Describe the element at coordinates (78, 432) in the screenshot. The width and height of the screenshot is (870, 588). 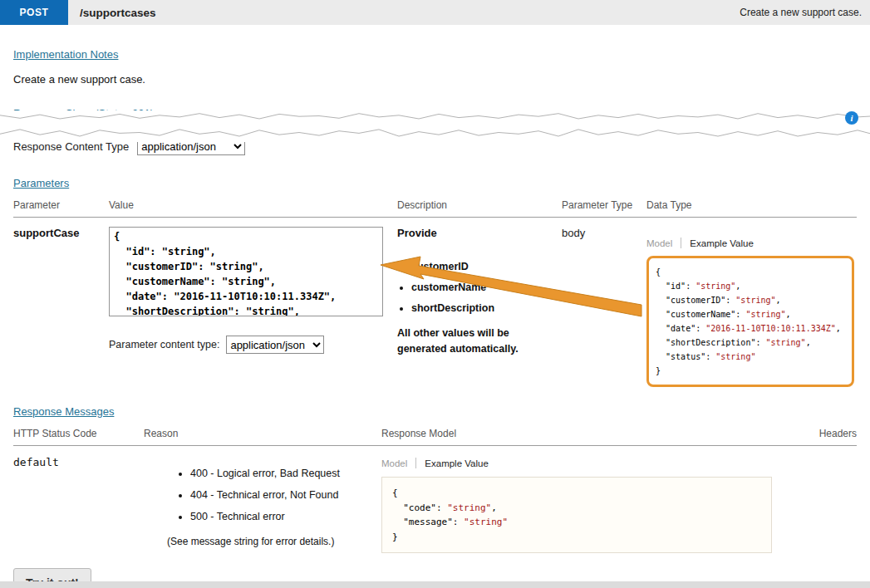
I see `col-http-status-code: HTTP Status Code` at that location.